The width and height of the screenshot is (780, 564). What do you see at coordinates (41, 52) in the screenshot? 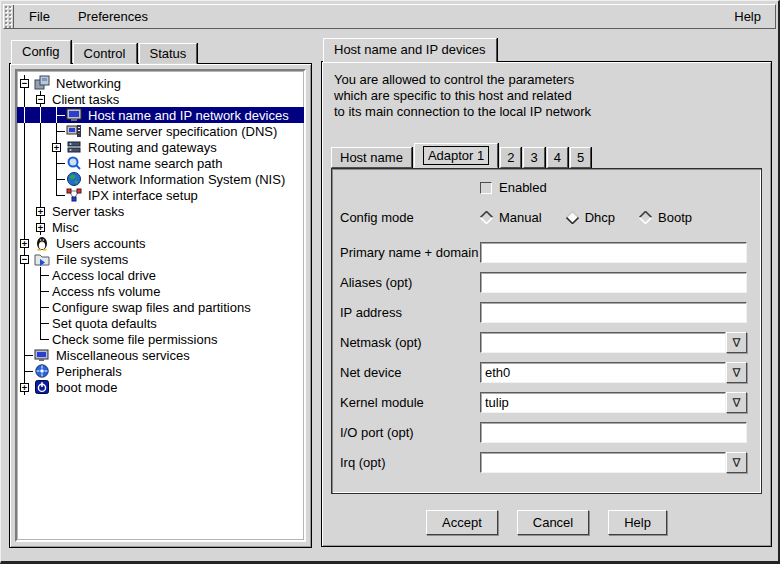
I see `tab-config: Config` at bounding box center [41, 52].